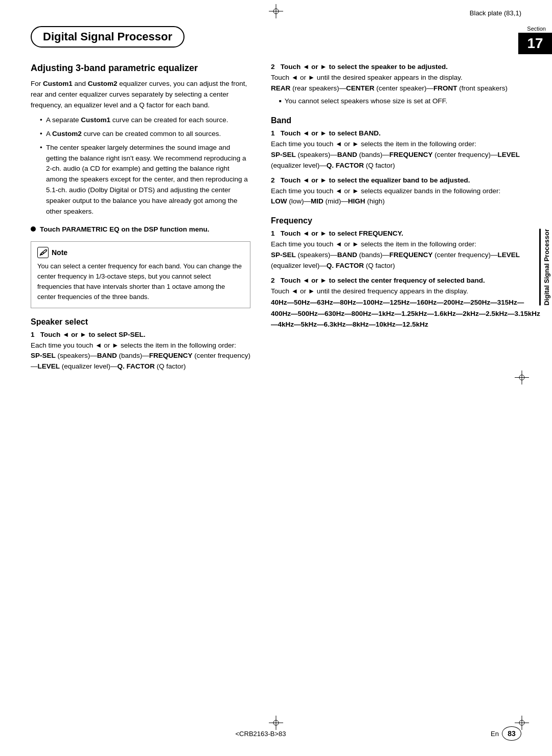 The width and height of the screenshot is (552, 756). Describe the element at coordinates (141, 322) in the screenshot. I see `speaker-select-heading: Speaker select` at that location.